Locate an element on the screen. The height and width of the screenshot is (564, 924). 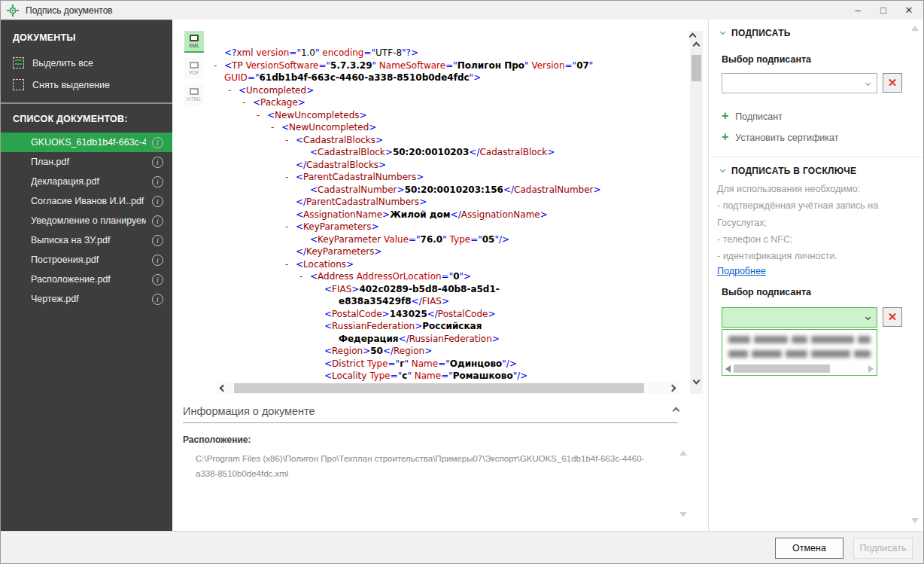
goskey-signer-combobox is located at coordinates (799, 318).